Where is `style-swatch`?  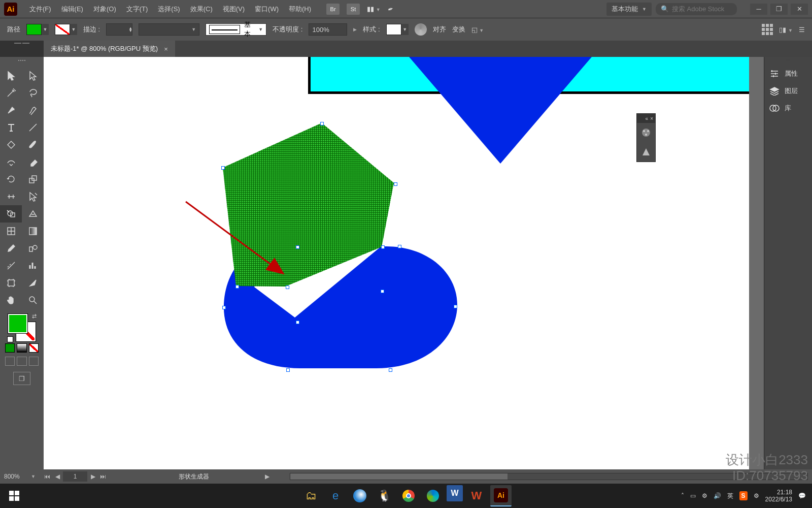 style-swatch is located at coordinates (394, 29).